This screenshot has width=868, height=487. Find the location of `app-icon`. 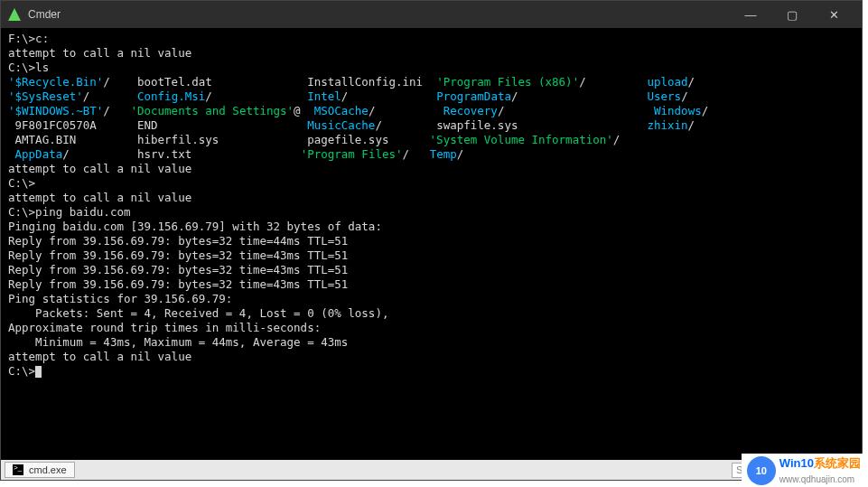

app-icon is located at coordinates (14, 14).